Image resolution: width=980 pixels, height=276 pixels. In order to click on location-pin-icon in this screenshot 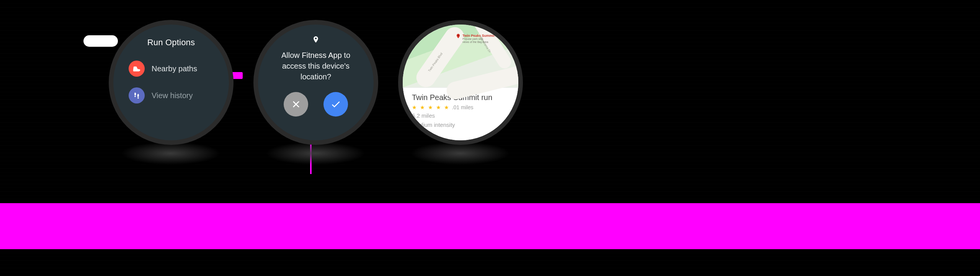, I will do `click(316, 40)`.